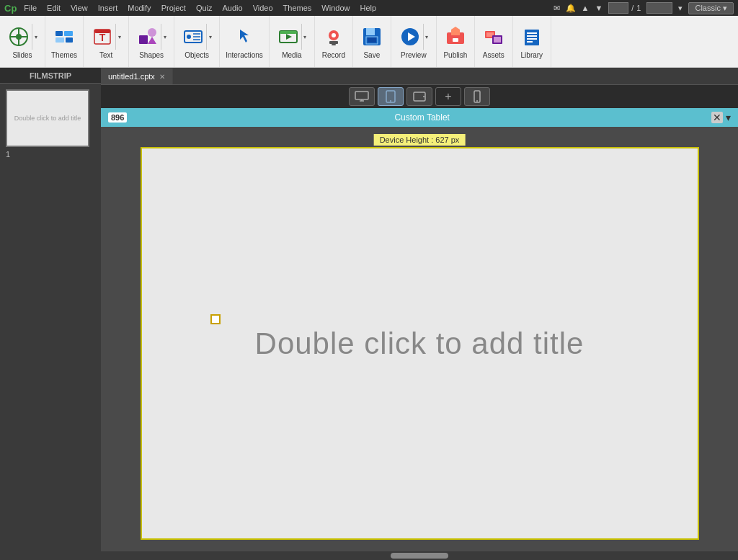 This screenshot has height=560, width=738. Describe the element at coordinates (455, 55) in the screenshot. I see `publish-label: Publish` at that location.